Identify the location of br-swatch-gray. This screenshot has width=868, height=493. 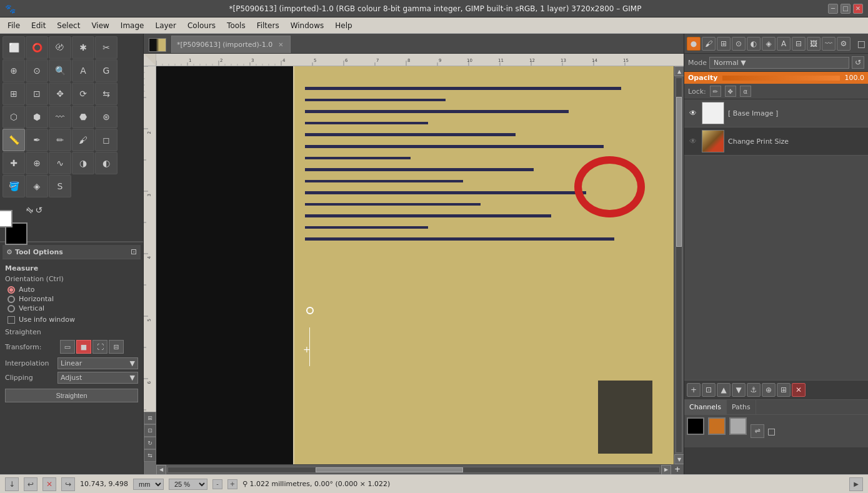
(738, 426).